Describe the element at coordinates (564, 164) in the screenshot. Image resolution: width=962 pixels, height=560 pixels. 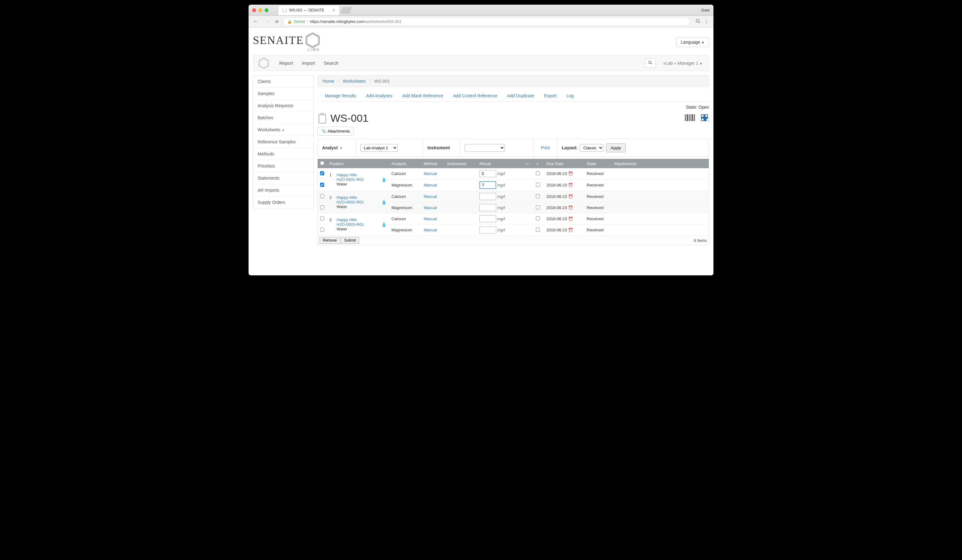
I see `col-due-date: Due Date` at that location.